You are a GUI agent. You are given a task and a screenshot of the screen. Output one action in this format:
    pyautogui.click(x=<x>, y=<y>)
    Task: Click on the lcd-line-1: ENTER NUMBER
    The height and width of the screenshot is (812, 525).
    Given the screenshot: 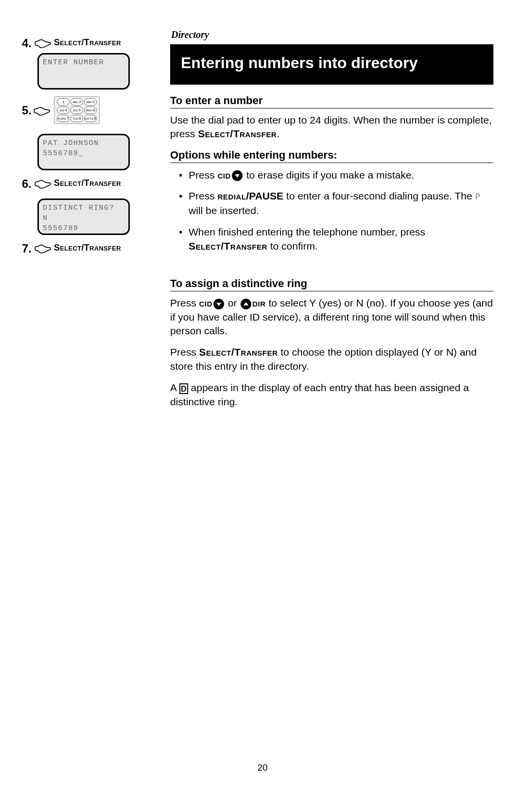 What is the action you would take?
    pyautogui.click(x=84, y=62)
    